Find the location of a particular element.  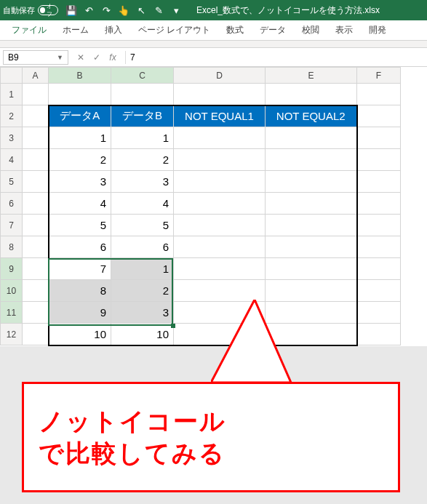

confirm-icon: ✓ is located at coordinates (97, 57).